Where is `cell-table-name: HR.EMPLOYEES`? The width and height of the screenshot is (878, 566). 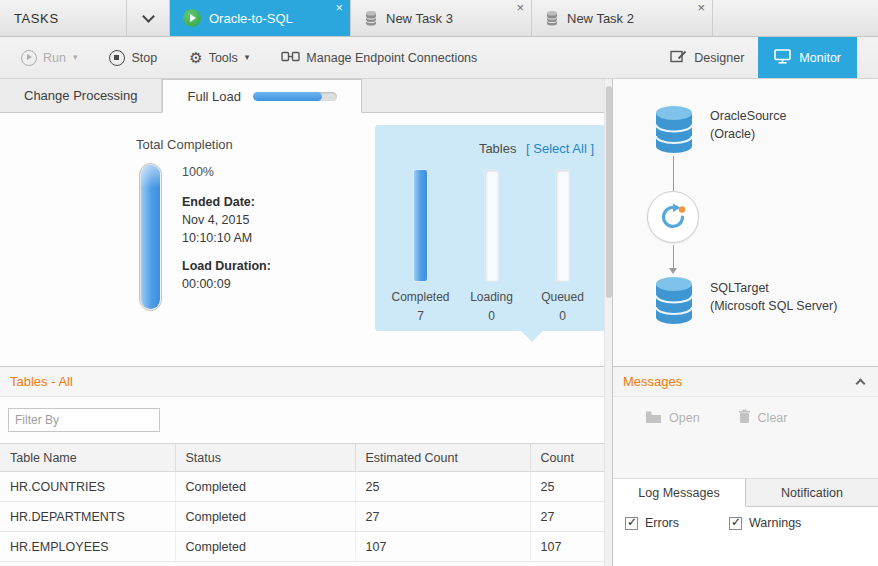 cell-table-name: HR.EMPLOYEES is located at coordinates (88, 547).